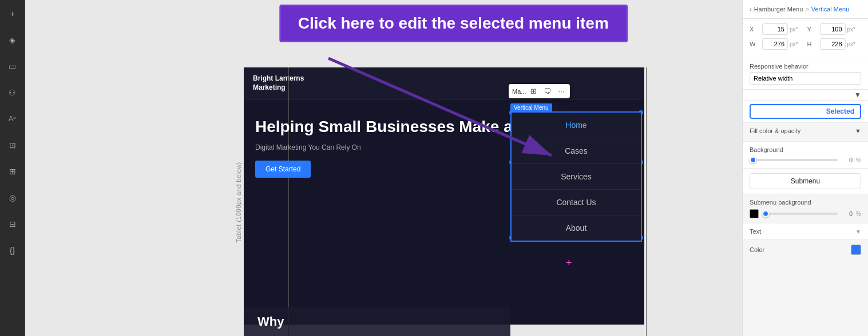  Describe the element at coordinates (751, 9) in the screenshot. I see `chevron-left-icon: ›` at that location.